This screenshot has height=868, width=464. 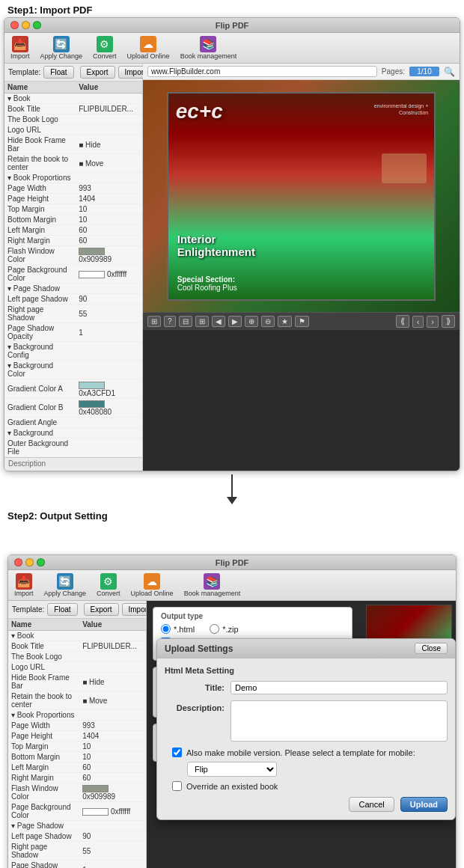 What do you see at coordinates (61, 44) in the screenshot?
I see `apply-icon: 🔄` at bounding box center [61, 44].